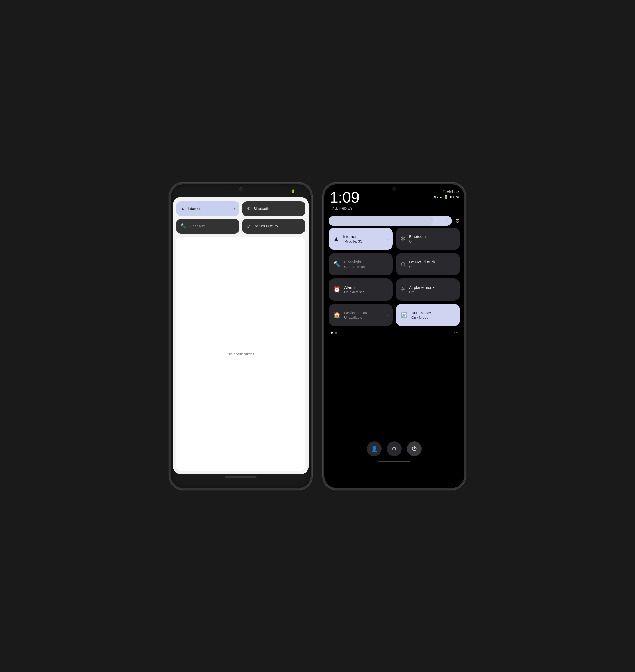  What do you see at coordinates (417, 239) in the screenshot?
I see `bluetooth-text: Bluetooth Off` at bounding box center [417, 239].